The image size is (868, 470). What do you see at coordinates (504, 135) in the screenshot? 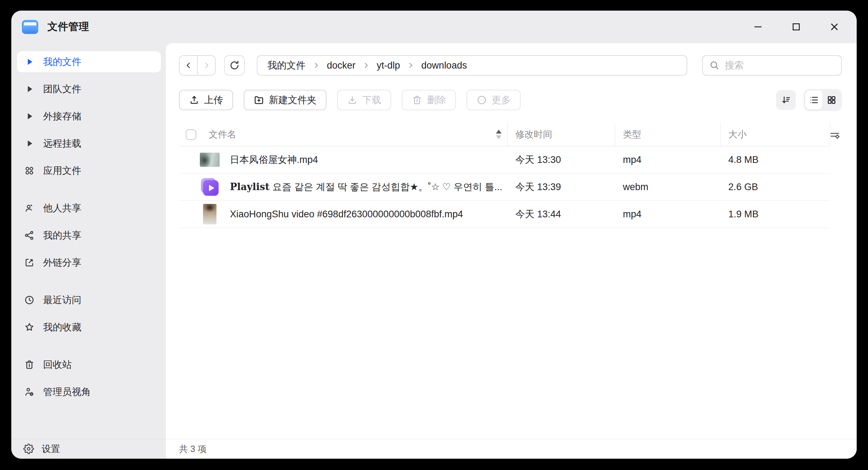
I see `table-header: 文件名 修改时间 类型 大小` at bounding box center [504, 135].